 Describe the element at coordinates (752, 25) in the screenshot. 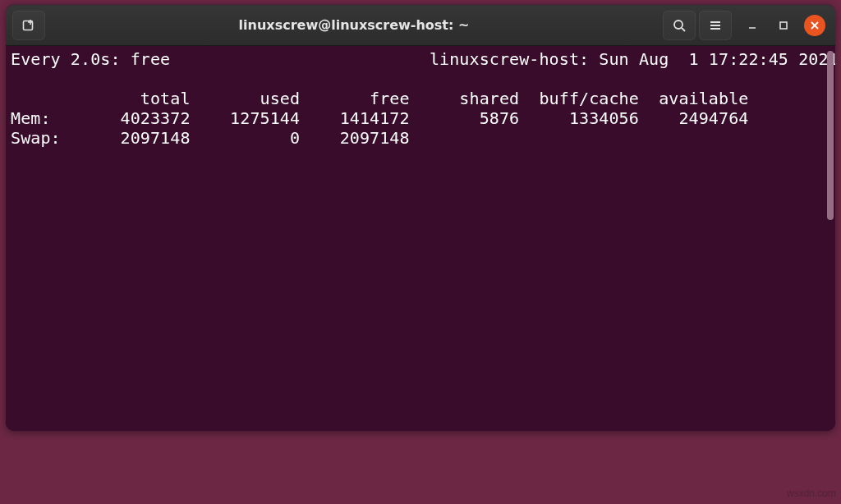

I see `minimize-button` at that location.